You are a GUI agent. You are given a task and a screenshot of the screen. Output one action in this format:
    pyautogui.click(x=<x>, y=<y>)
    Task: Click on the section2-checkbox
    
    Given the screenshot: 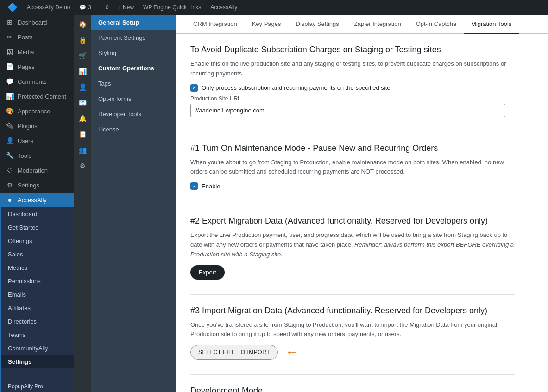 What is the action you would take?
    pyautogui.click(x=194, y=186)
    